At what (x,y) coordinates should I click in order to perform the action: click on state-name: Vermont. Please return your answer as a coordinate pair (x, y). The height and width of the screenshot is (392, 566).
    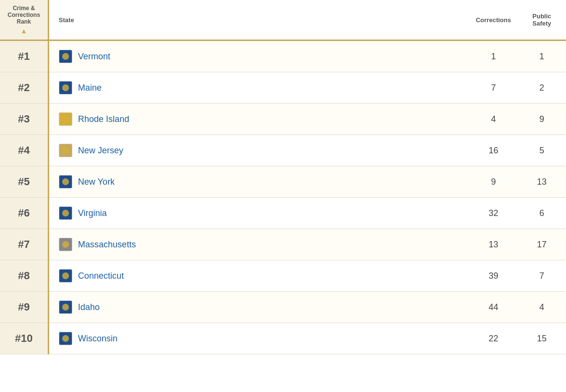
    Looking at the image, I should click on (94, 57).